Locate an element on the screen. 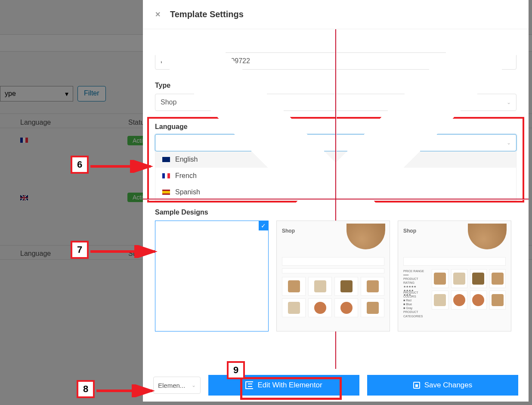 The width and height of the screenshot is (532, 405). sample-design-blank: ✓ is located at coordinates (212, 276).